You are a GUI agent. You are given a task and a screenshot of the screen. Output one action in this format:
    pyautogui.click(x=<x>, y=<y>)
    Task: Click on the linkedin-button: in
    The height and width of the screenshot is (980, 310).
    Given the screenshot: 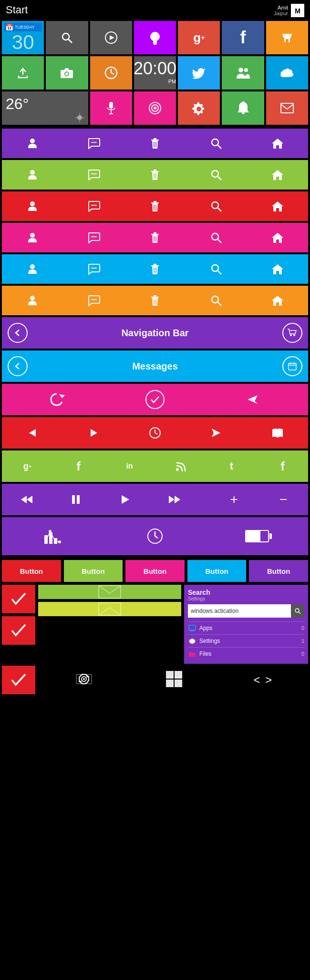 What is the action you would take?
    pyautogui.click(x=130, y=466)
    